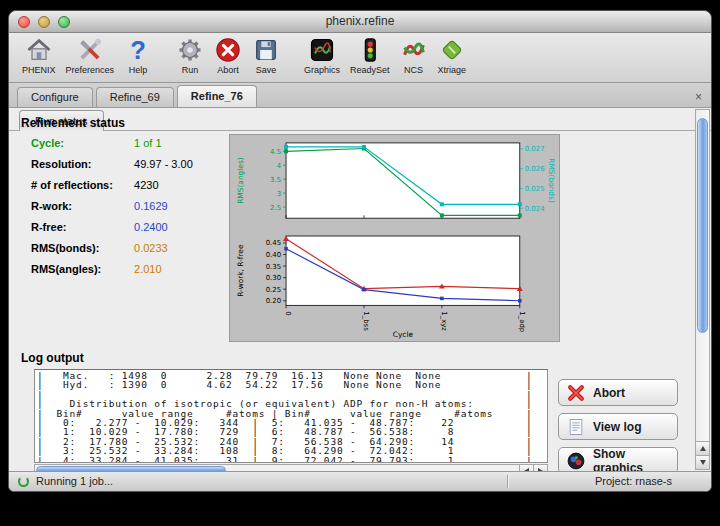 This screenshot has height=526, width=720. I want to click on stat-value: 2.010, so click(148, 269).